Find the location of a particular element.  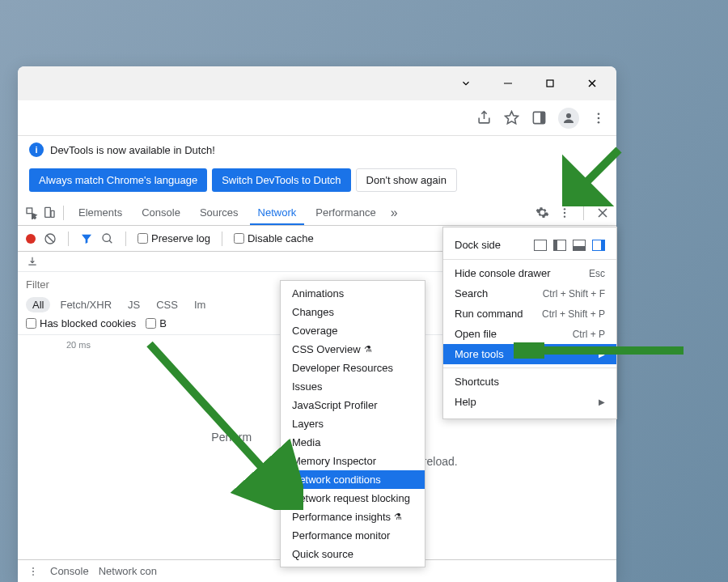

close-devtools-icon is located at coordinates (603, 213).